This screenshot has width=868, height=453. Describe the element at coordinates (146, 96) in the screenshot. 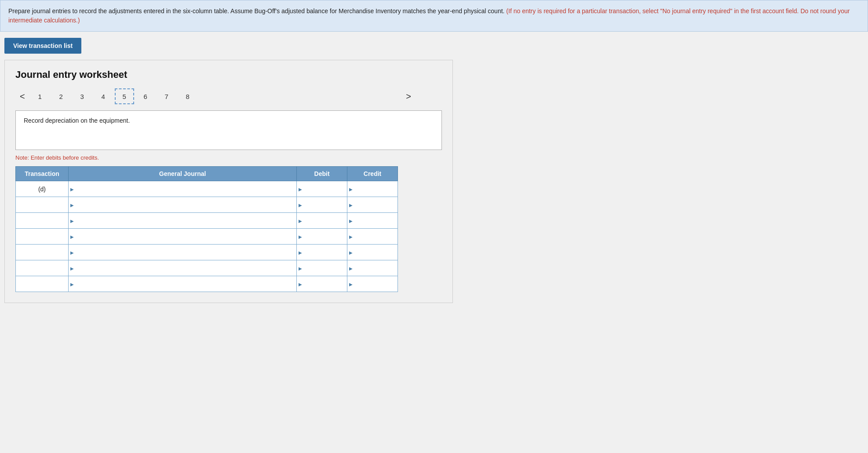

I see `nav-number-6: 6` at that location.